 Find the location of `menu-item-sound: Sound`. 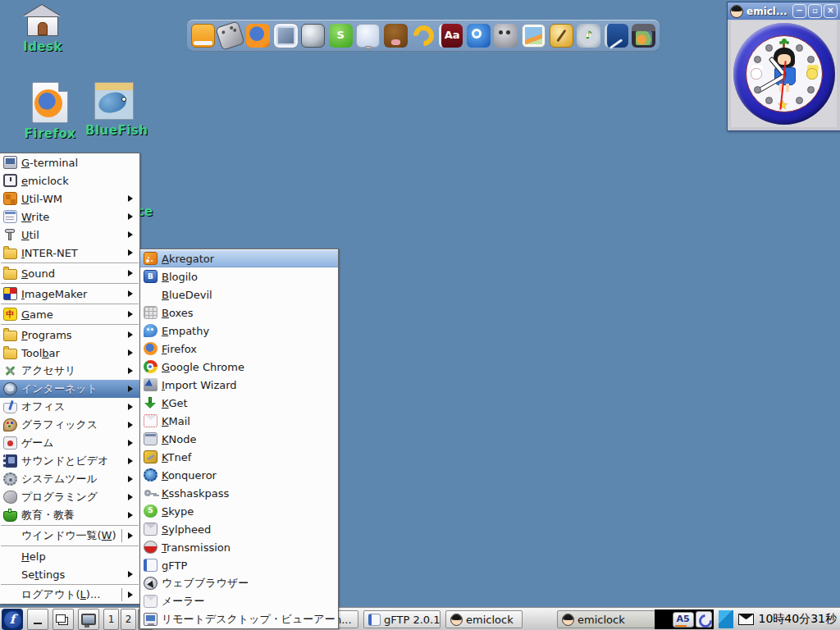

menu-item-sound: Sound is located at coordinates (70, 273).